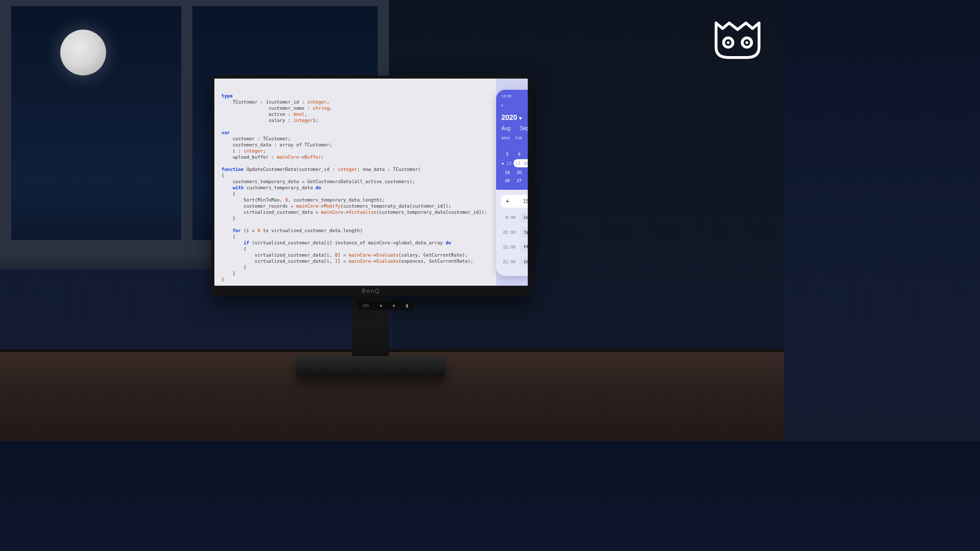  What do you see at coordinates (514, 262) in the screenshot?
I see `task-row: 21: 00Dinner with Catherine` at bounding box center [514, 262].